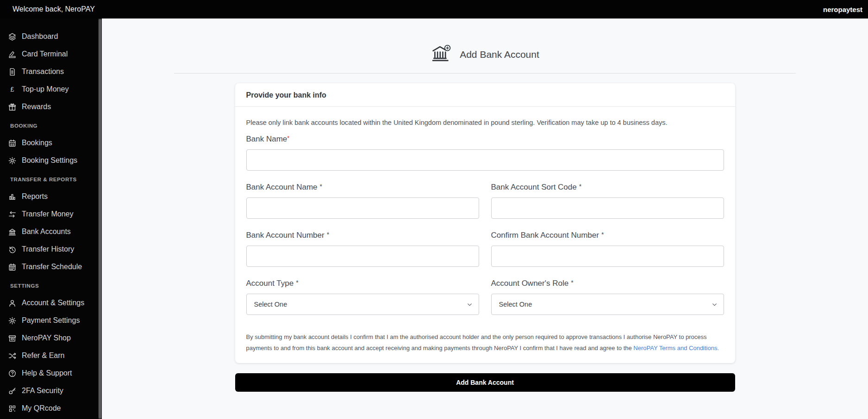  I want to click on sidebar-item-label: Transfer Schedule, so click(52, 267).